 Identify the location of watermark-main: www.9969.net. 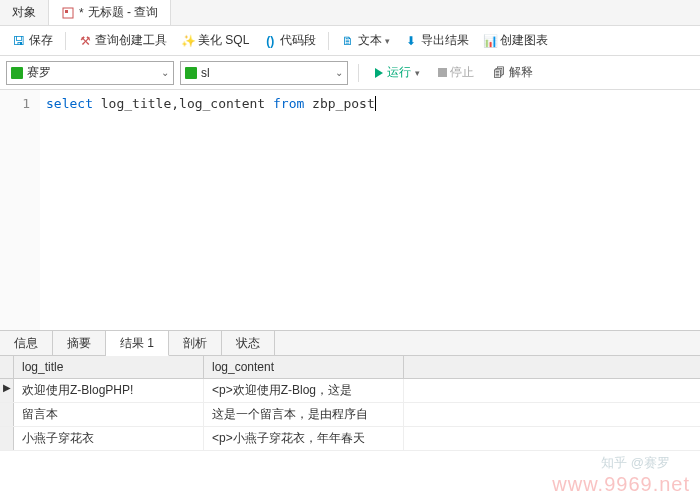
(621, 484).